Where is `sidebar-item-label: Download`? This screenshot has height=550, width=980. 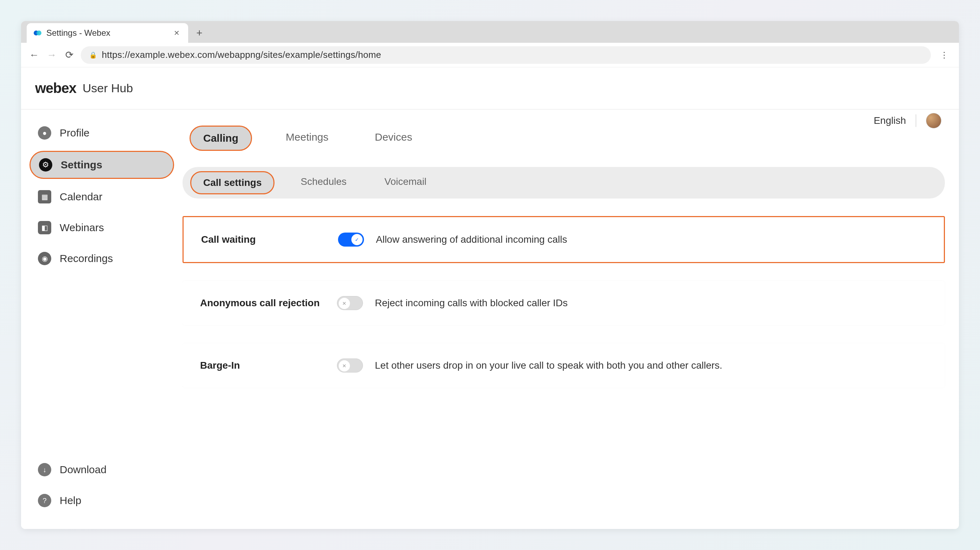
sidebar-item-label: Download is located at coordinates (83, 470).